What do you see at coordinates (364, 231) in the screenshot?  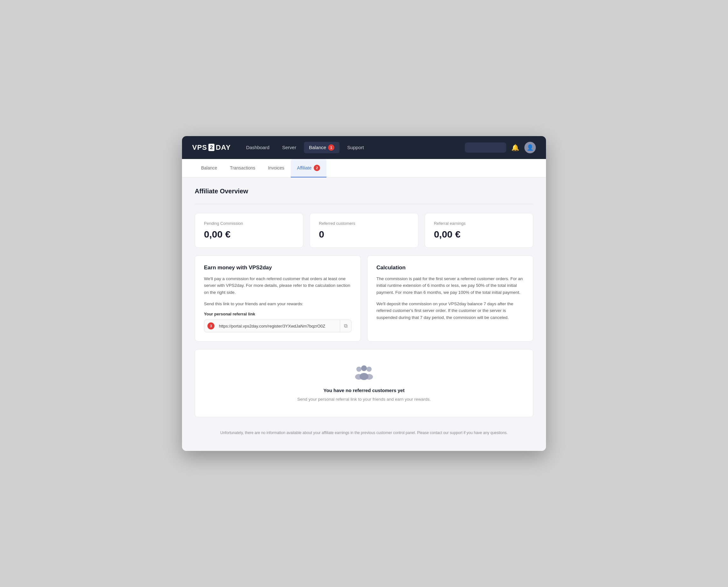 I see `stat-cards: Pending Commission 0,00 € Referred custo…` at bounding box center [364, 231].